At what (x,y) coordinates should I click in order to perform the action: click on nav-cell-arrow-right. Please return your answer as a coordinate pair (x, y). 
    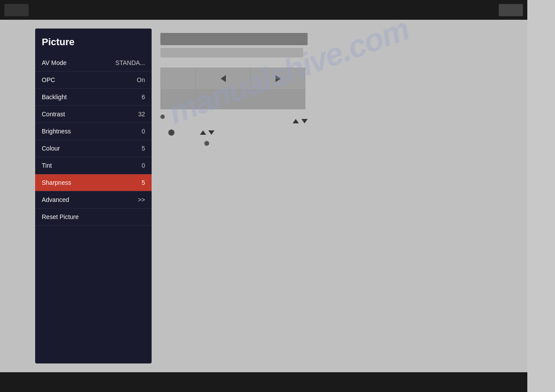
    Looking at the image, I should click on (278, 79).